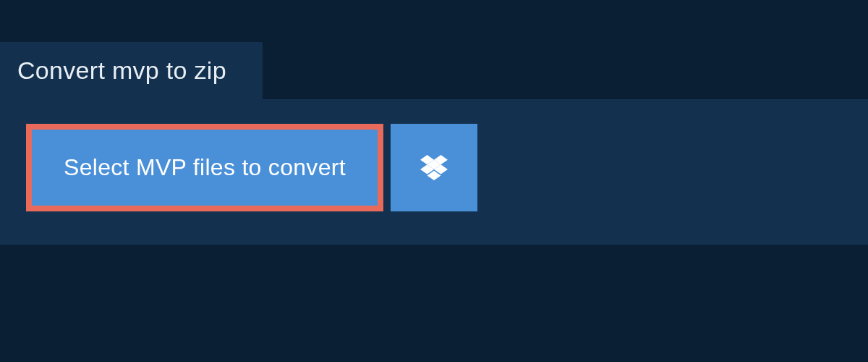 The height and width of the screenshot is (362, 868). What do you see at coordinates (132, 71) in the screenshot?
I see `tab-convert: Convert mvp to zip` at bounding box center [132, 71].